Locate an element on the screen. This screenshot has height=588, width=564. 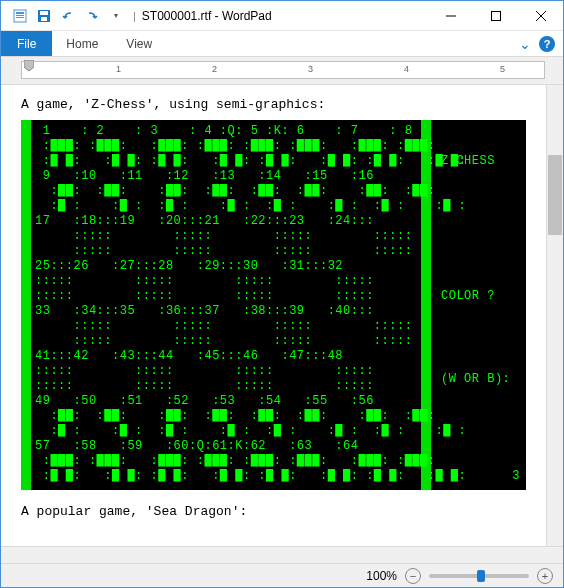
ruler: 1 2 3 4 5 is located at coordinates (283, 70).